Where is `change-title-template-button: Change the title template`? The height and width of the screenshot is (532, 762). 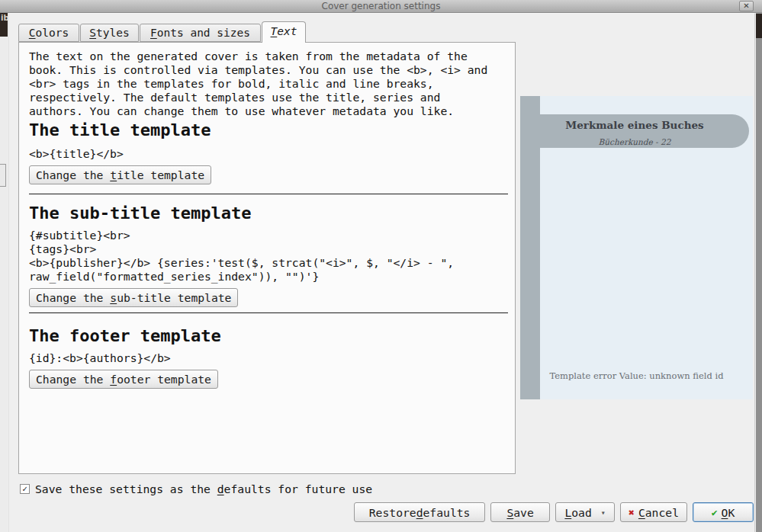
change-title-template-button: Change the title template is located at coordinates (121, 175).